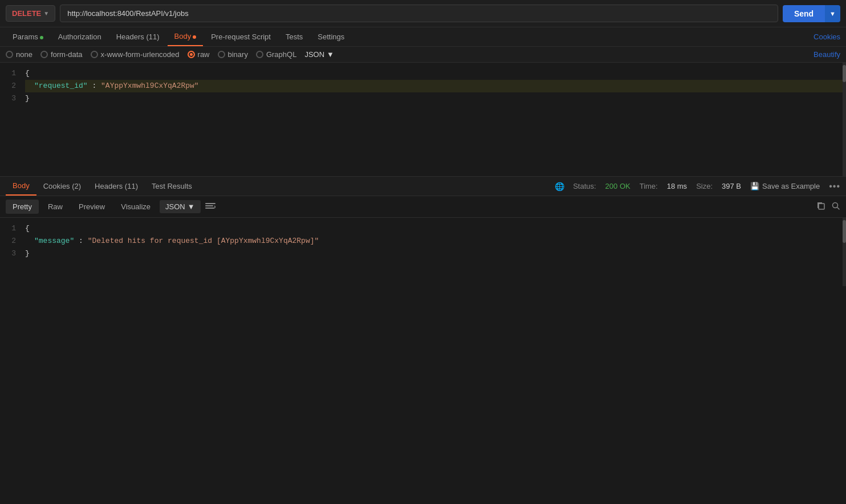  What do you see at coordinates (844, 120) in the screenshot?
I see `editor-scrollbar` at bounding box center [844, 120].